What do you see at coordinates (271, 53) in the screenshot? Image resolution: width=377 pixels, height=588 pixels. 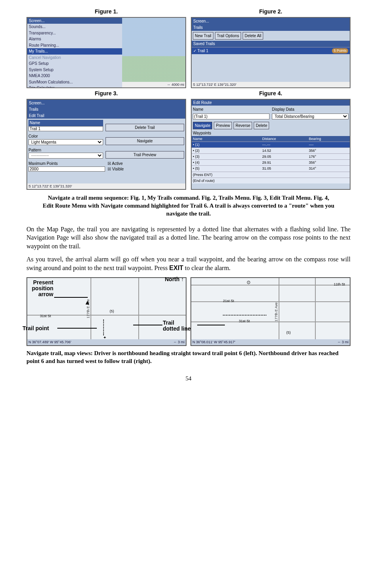 I see `figure-2-screen: Screen... Trails New Trail Trail Options…` at bounding box center [271, 53].